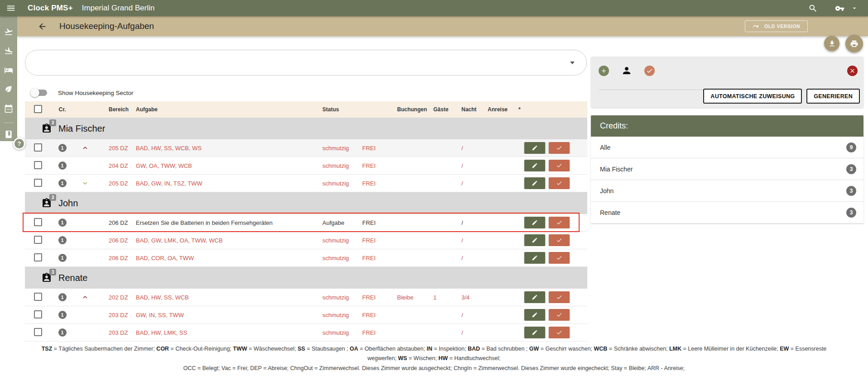  I want to click on task-row: 1 202 DZ BAD, HW, SS, WCB schmutzig FREI…, so click(306, 298).